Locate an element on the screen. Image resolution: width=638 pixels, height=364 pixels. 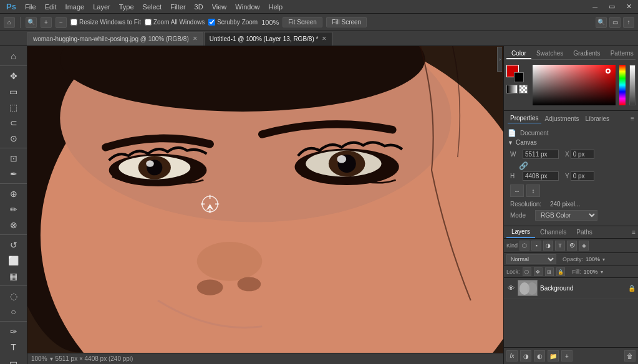
search-icon: 🔍 is located at coordinates (601, 22).